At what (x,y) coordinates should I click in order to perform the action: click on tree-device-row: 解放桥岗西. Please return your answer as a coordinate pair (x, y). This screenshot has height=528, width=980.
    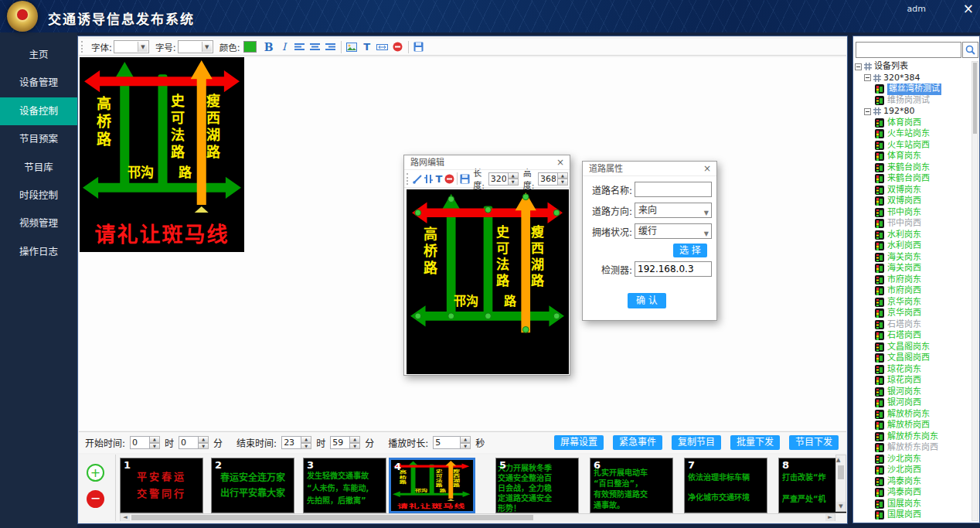
    Looking at the image, I should click on (913, 425).